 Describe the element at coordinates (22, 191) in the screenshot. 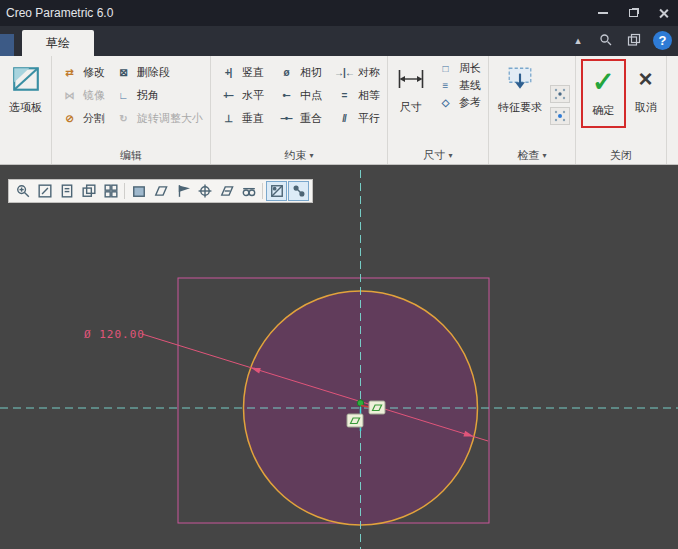

I see `zoom-in-icon` at that location.